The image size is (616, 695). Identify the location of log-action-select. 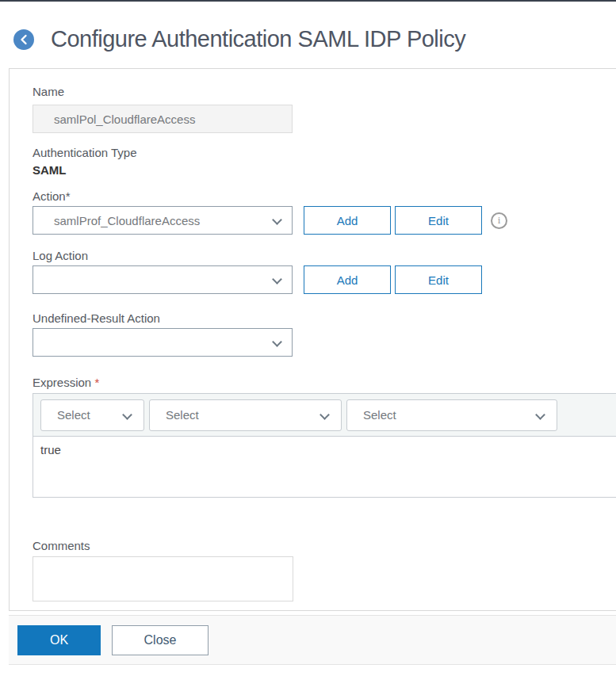
(163, 280).